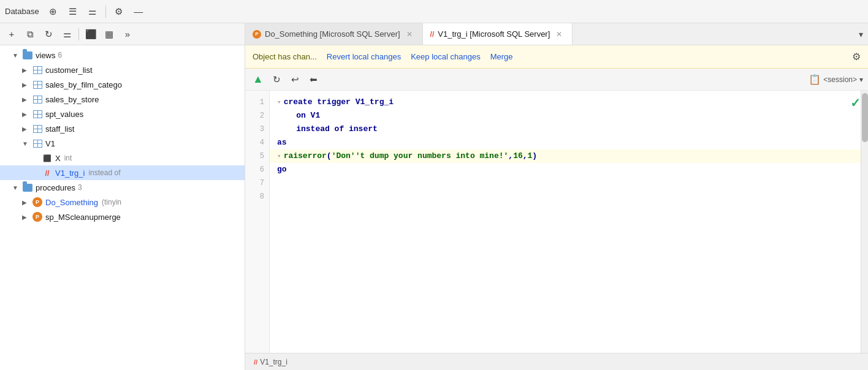 Image resolution: width=868 pixels, height=370 pixels. I want to click on sidebar-item-customer-list: ▶ customer_list, so click(123, 70).